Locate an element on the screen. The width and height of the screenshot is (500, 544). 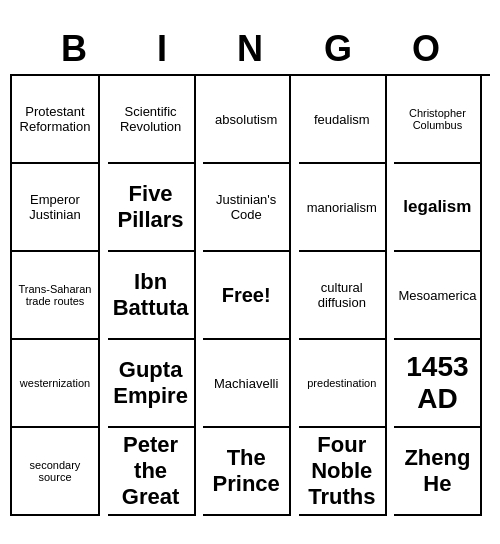
letter-b: B is located at coordinates (74, 49).